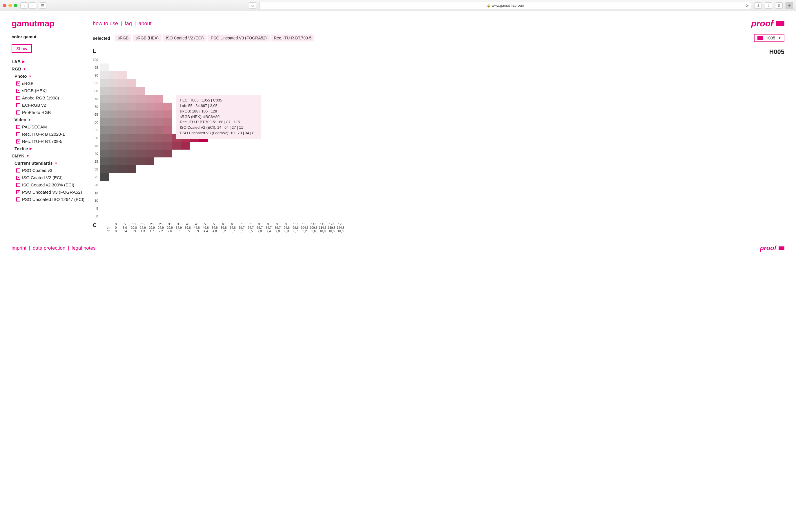  Describe the element at coordinates (185, 38) in the screenshot. I see `chip-iso-coated-v2-eci-: ISO Coated V2 (ECI)` at that location.